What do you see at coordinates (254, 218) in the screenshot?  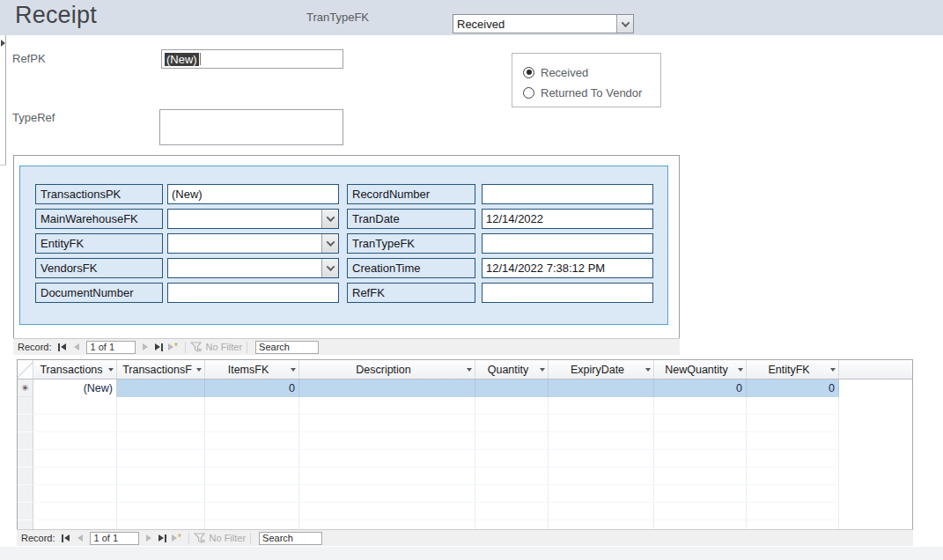 I see `field-mainwarehousefk` at bounding box center [254, 218].